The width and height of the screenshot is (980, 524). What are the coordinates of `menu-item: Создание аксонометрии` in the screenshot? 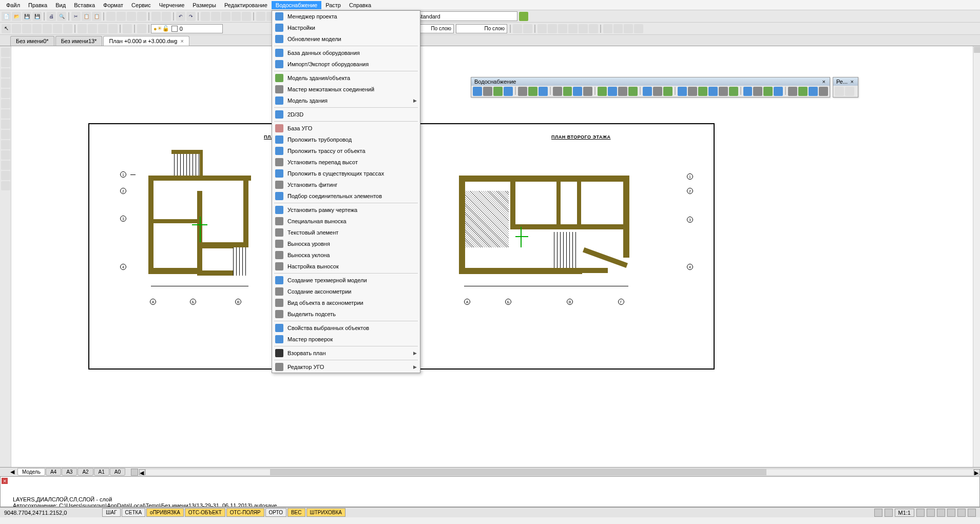 It's located at (346, 292).